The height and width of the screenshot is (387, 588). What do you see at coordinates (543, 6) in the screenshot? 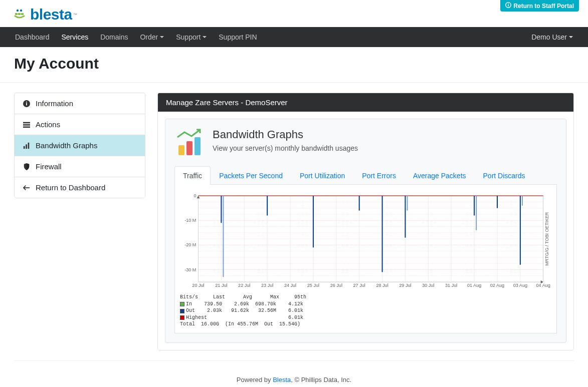
I see `staff-portal-label: Return to Staff Portal` at bounding box center [543, 6].